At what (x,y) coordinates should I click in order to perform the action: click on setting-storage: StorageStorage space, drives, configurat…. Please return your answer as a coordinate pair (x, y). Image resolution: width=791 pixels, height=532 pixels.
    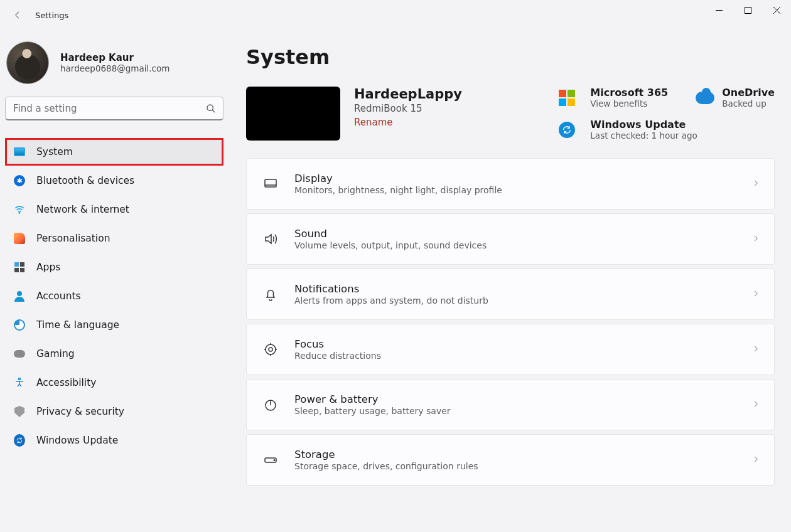
    Looking at the image, I should click on (510, 460).